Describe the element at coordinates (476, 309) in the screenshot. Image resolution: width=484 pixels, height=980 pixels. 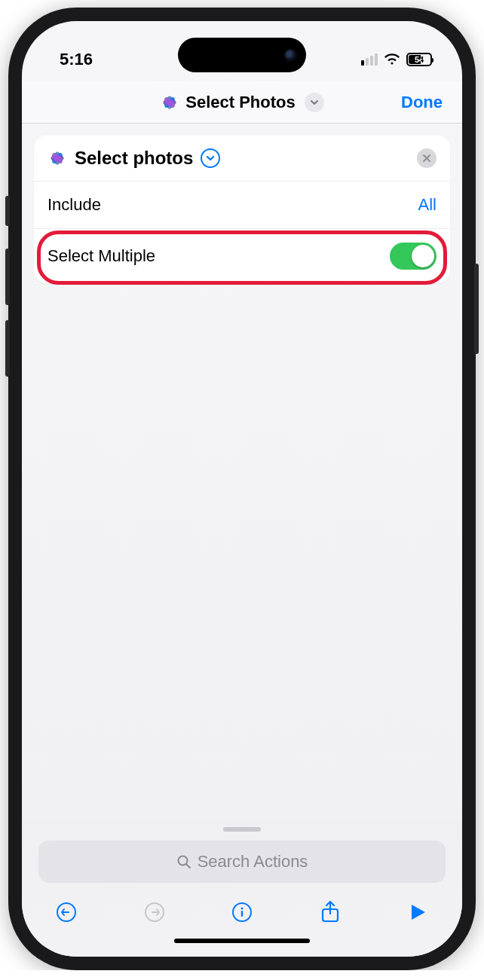
I see `power-button` at that location.